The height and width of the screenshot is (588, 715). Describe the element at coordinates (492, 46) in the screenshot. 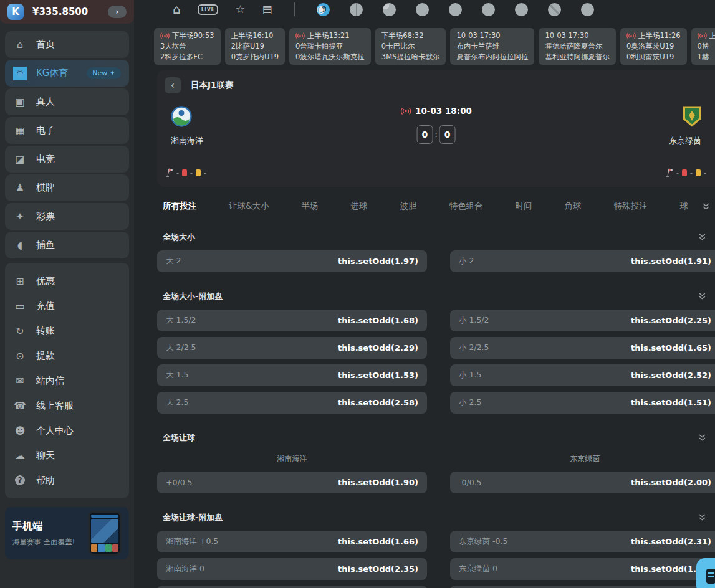

I see `match-home-team: 布内卡兰萨维` at that location.